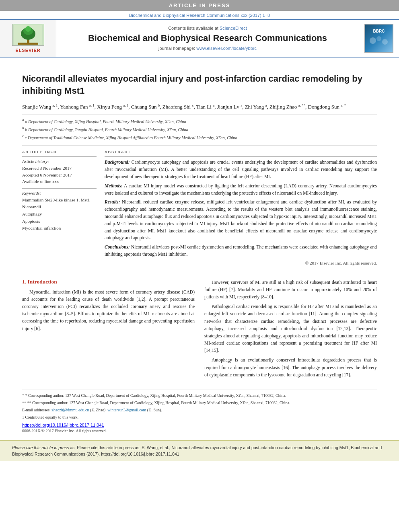 This screenshot has height=532, width=399. Describe the element at coordinates (207, 107) in the screenshot. I see `author-li: Tian Li a,` at that location.